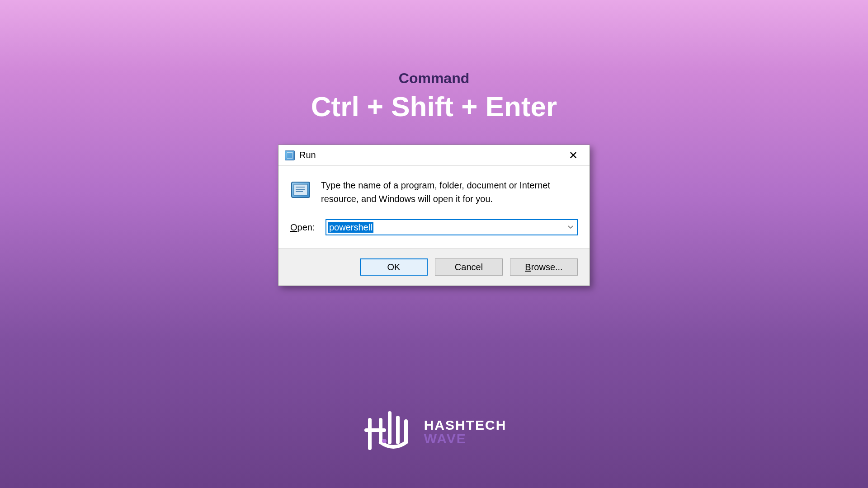 The image size is (868, 488). What do you see at coordinates (303, 228) in the screenshot?
I see `open-label: Open:` at bounding box center [303, 228].